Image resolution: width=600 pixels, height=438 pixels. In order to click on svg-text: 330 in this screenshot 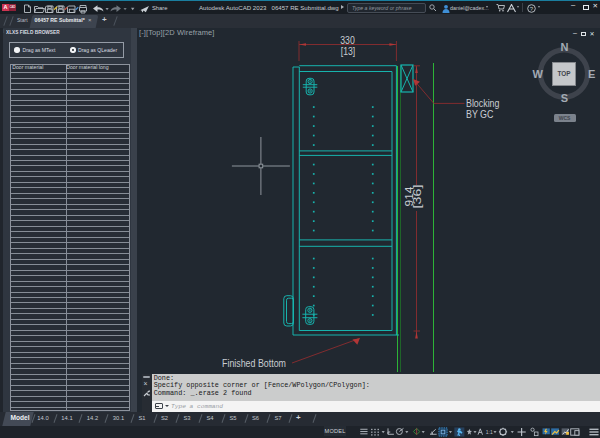, I will do `click(348, 40)`.